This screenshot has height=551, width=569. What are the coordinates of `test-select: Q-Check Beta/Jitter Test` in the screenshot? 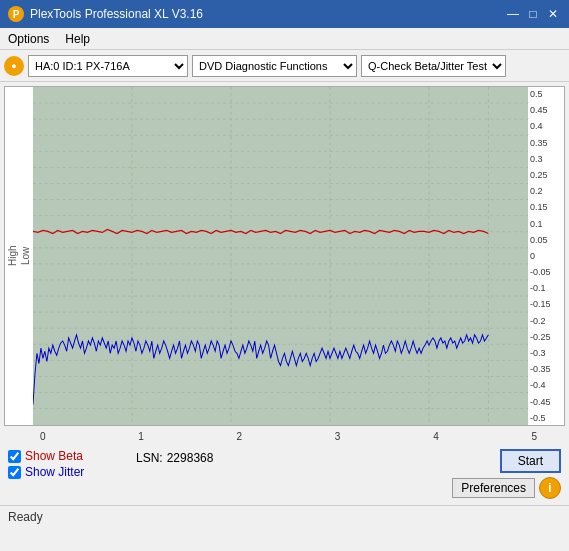 It's located at (434, 66).